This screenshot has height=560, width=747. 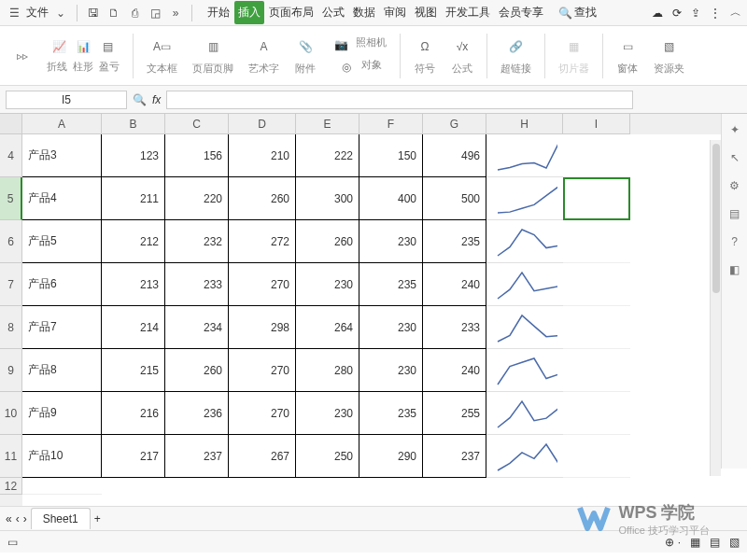 What do you see at coordinates (627, 69) in the screenshot?
I see `window-label: 窗体` at bounding box center [627, 69].